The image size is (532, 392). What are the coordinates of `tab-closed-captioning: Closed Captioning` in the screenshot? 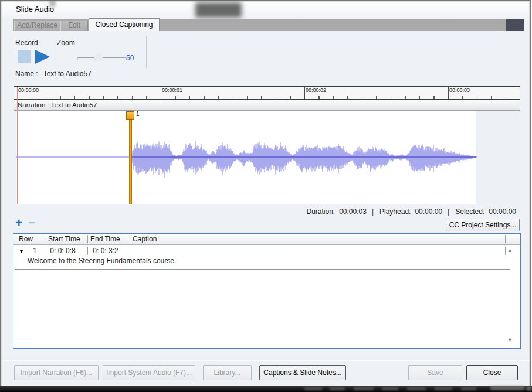 It's located at (124, 25).